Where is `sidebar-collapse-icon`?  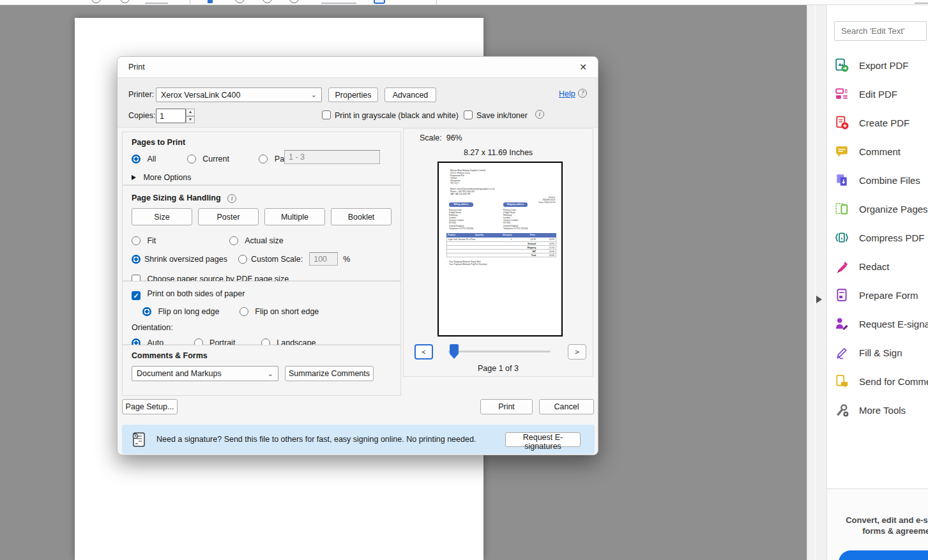 sidebar-collapse-icon is located at coordinates (819, 299).